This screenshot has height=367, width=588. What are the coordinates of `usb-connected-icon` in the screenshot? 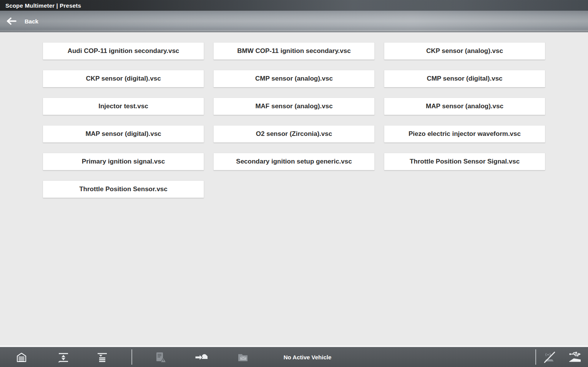 It's located at (575, 357).